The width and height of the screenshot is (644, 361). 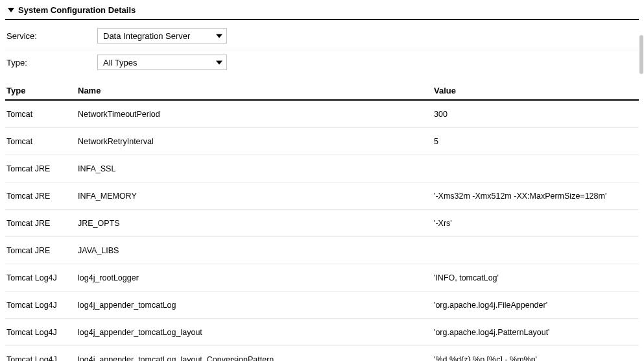 I want to click on cell-name: INFA_MEMORY, so click(x=256, y=196).